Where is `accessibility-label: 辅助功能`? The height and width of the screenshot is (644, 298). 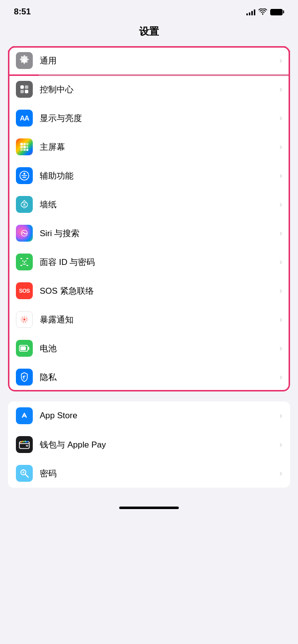
accessibility-label: 辅助功能 is located at coordinates (160, 176).